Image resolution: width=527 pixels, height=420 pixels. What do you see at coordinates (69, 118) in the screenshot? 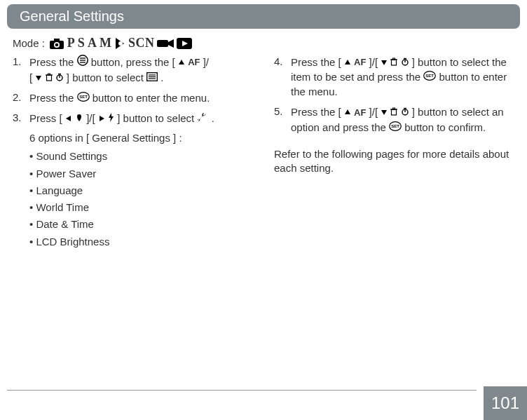
I see `arrow-left-icon` at bounding box center [69, 118].